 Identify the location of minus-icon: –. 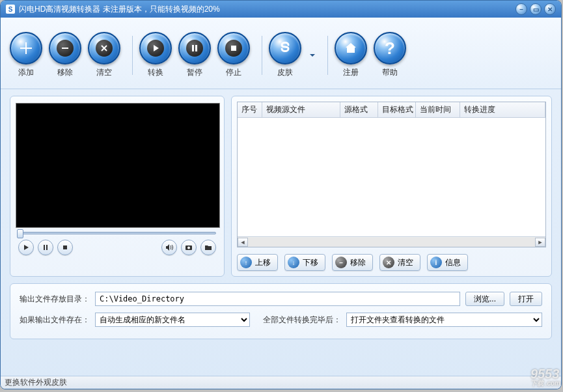
(341, 262).